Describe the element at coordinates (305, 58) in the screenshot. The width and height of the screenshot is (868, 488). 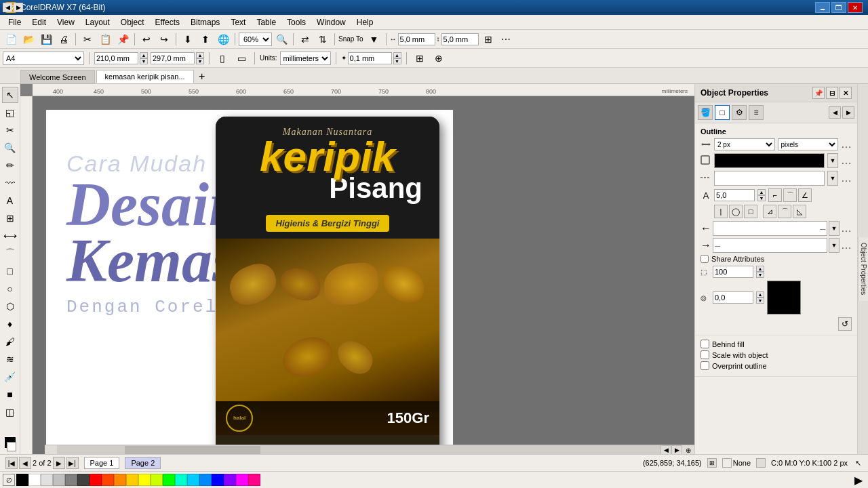
I see `units-select: millimeters` at that location.